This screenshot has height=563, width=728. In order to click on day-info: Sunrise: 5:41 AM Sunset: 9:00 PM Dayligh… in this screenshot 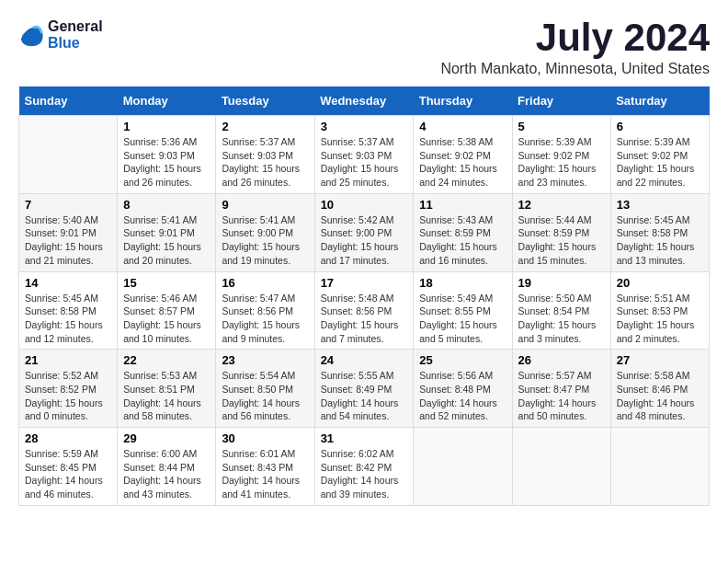, I will do `click(265, 241)`.